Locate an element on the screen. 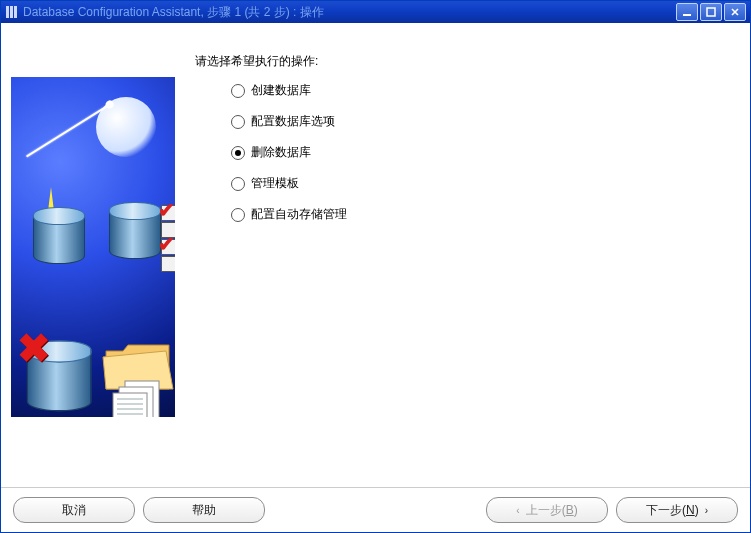 Image resolution: width=751 pixels, height=533 pixels. radio-label: 创建数据库 is located at coordinates (281, 90).